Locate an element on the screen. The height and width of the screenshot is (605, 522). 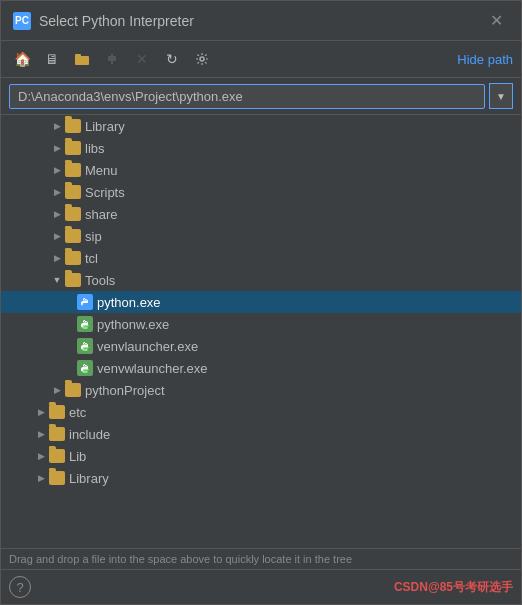
tree-arrow-sip: ▶ is located at coordinates (57, 236).